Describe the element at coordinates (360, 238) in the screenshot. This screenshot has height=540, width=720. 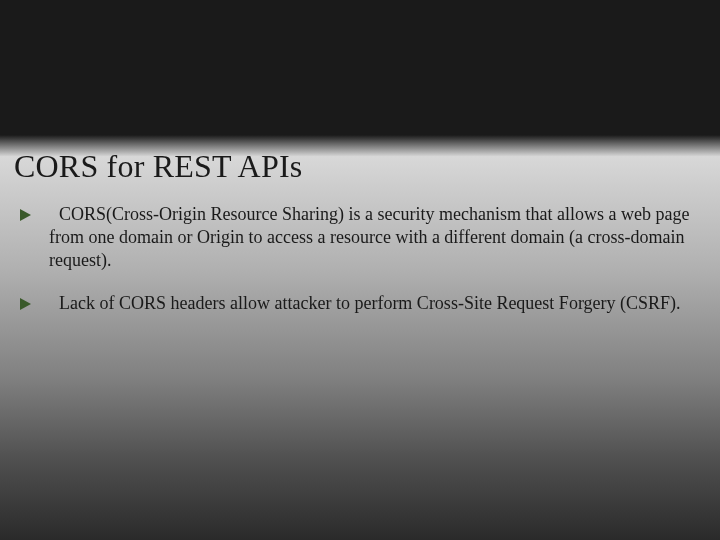
I see `list-item: CORS(Cross-Origin Resource Sharing) is a…` at that location.